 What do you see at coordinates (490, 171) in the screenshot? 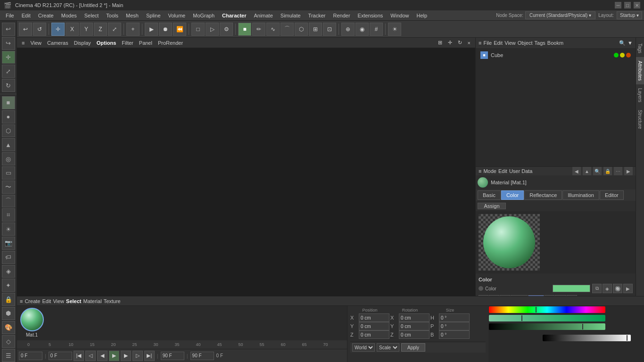
I see `attr-menu-mode: Mode` at bounding box center [490, 171].